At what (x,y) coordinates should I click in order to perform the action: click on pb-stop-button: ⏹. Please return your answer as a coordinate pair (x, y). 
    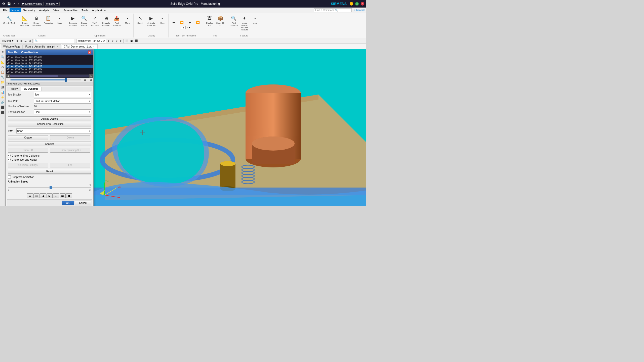
    Looking at the image, I should click on (69, 196).